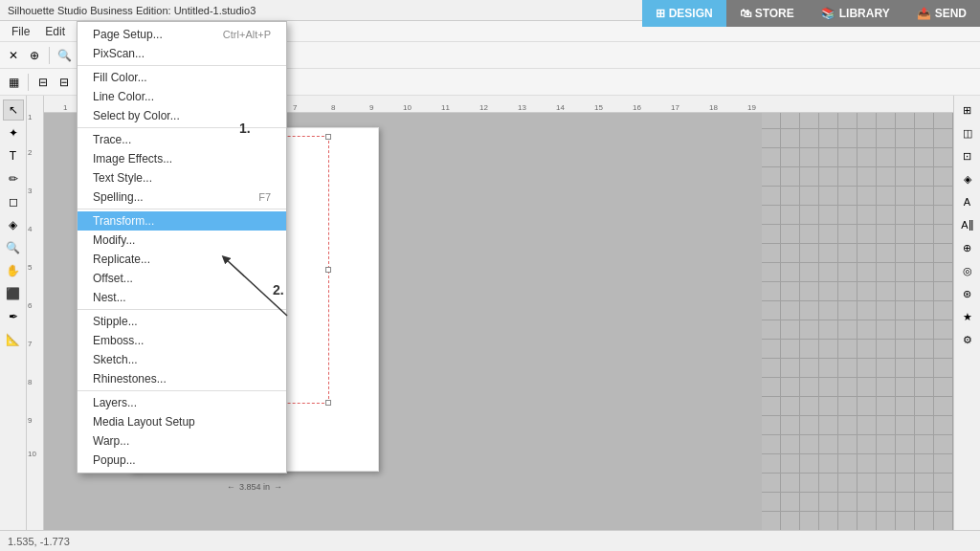 This screenshot has height=551, width=980. I want to click on close-icon: ✕, so click(13, 55).